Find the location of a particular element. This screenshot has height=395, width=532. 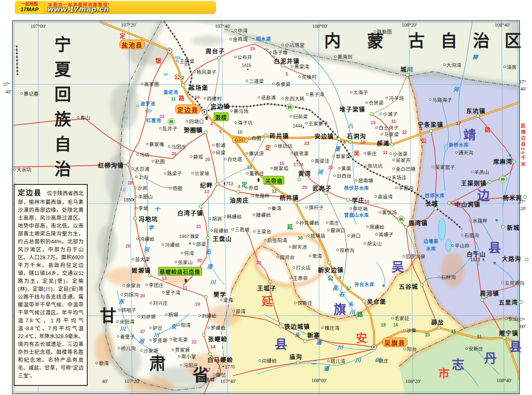

county-info-box: 定边县 位于陕西省西北部，榆林市最西端，毛乌素沙漠的南部边缘。处陕北黄土高原、风… is located at coordinates (51, 285).